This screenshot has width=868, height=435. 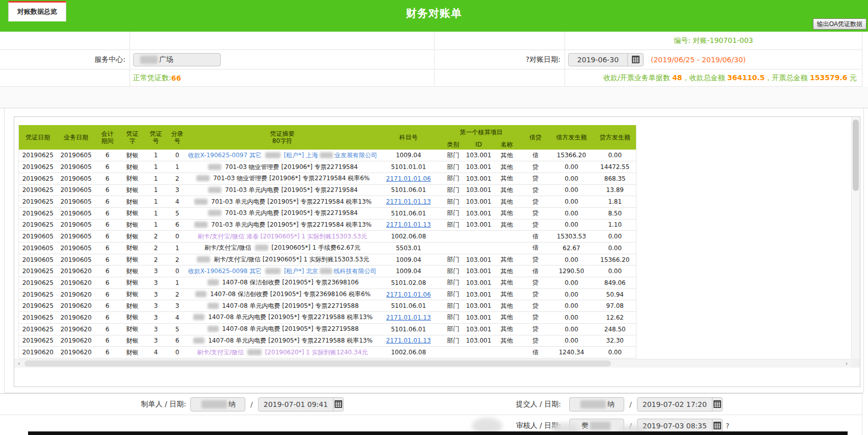 I want to click on vertical-scrollbar, so click(x=856, y=238).